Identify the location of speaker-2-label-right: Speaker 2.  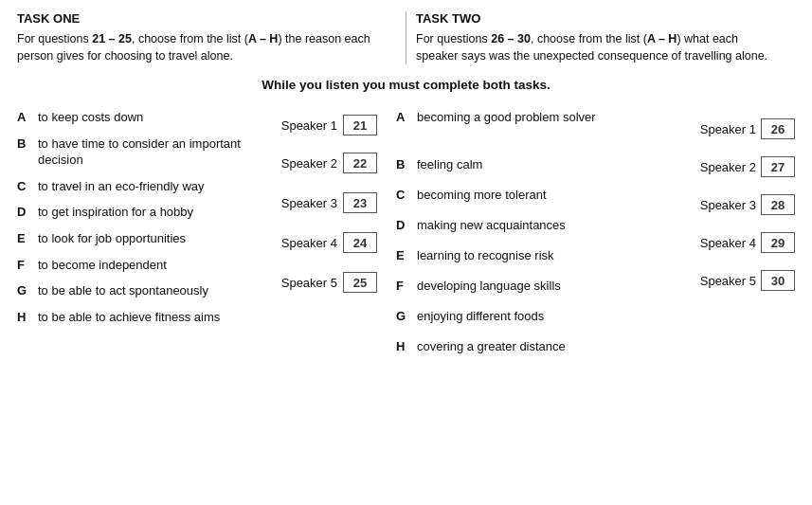
(726, 167).